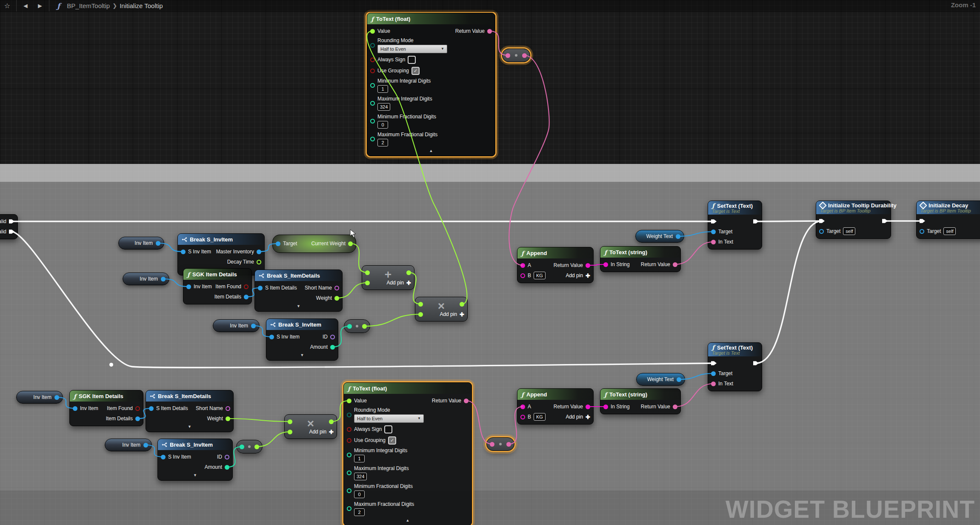 The height and width of the screenshot is (525, 980). I want to click on pin-always-sign, so click(349, 429).